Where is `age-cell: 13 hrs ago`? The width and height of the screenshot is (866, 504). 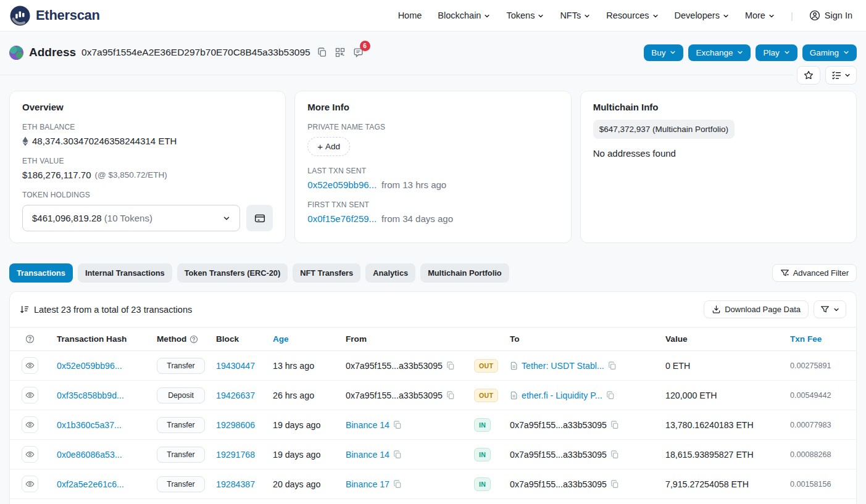 age-cell: 13 hrs ago is located at coordinates (302, 366).